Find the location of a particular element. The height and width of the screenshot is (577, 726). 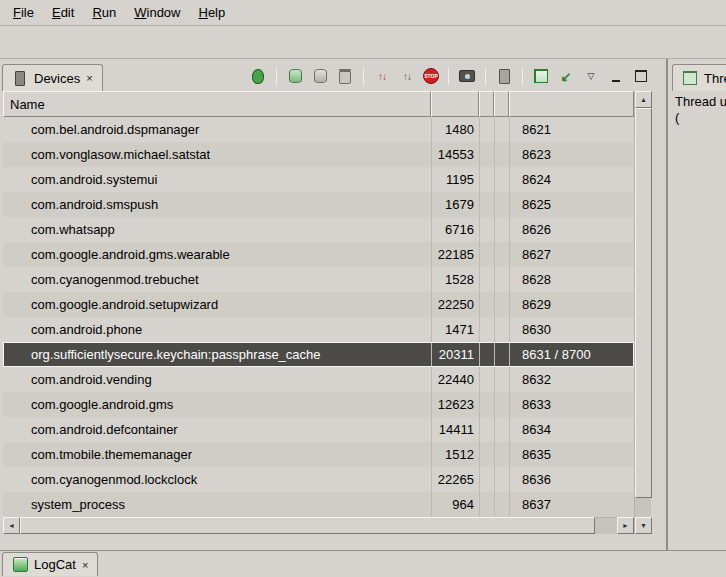

threads-view-header: Threa is located at coordinates (698, 75).